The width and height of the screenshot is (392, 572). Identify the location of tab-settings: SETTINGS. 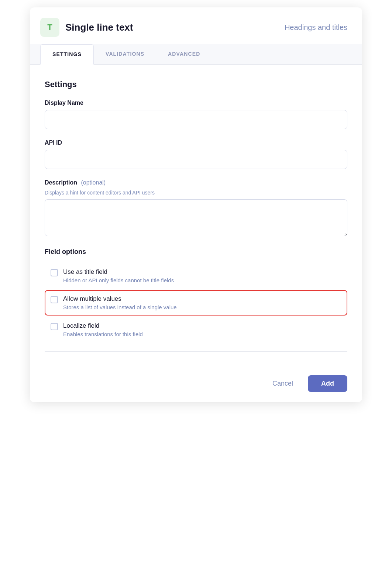
(67, 55).